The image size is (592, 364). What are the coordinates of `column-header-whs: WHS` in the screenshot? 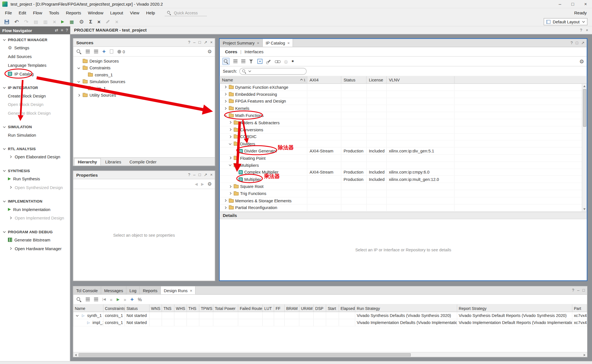 It's located at (181, 308).